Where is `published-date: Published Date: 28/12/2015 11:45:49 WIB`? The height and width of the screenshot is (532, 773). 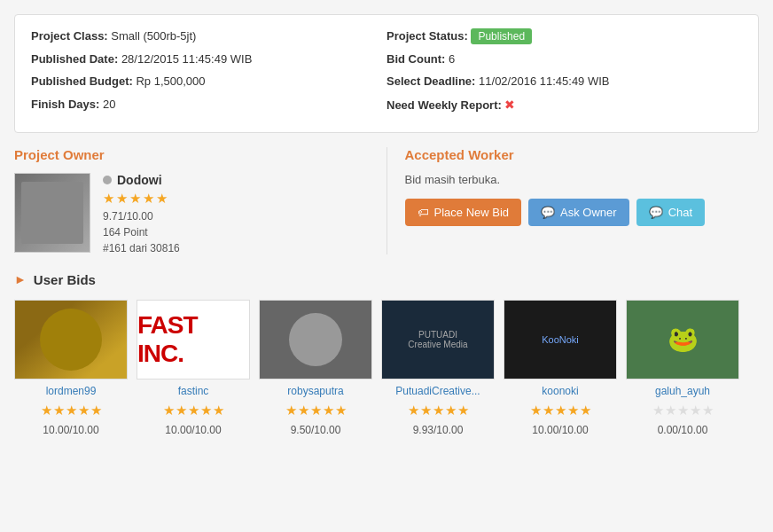 published-date: Published Date: 28/12/2015 11:45:49 WIB is located at coordinates (209, 59).